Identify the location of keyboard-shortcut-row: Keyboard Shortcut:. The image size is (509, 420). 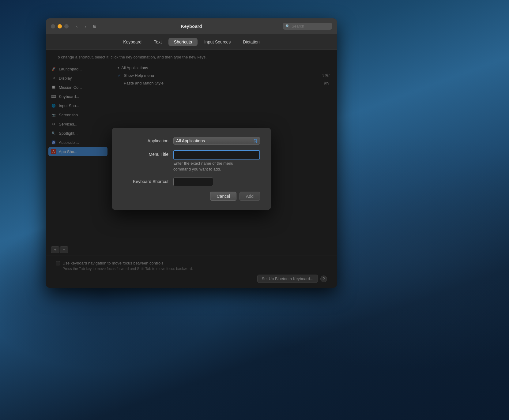
(191, 182).